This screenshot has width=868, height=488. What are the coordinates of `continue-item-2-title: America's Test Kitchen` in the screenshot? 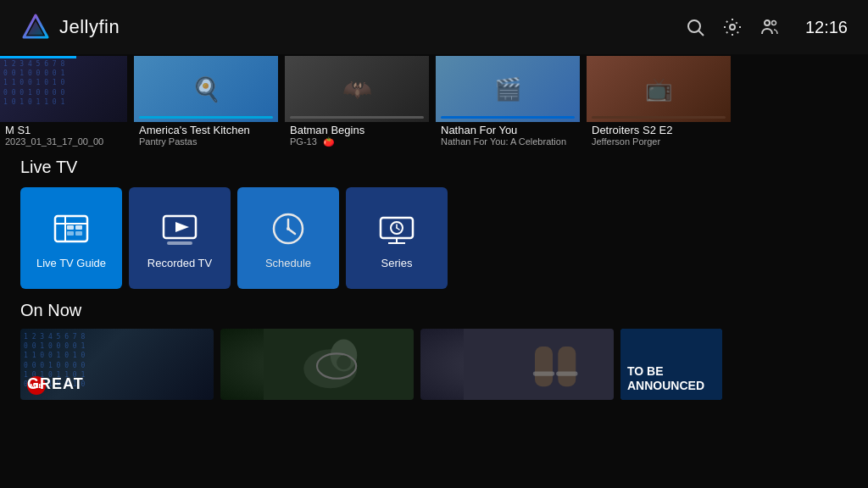 It's located at (206, 130).